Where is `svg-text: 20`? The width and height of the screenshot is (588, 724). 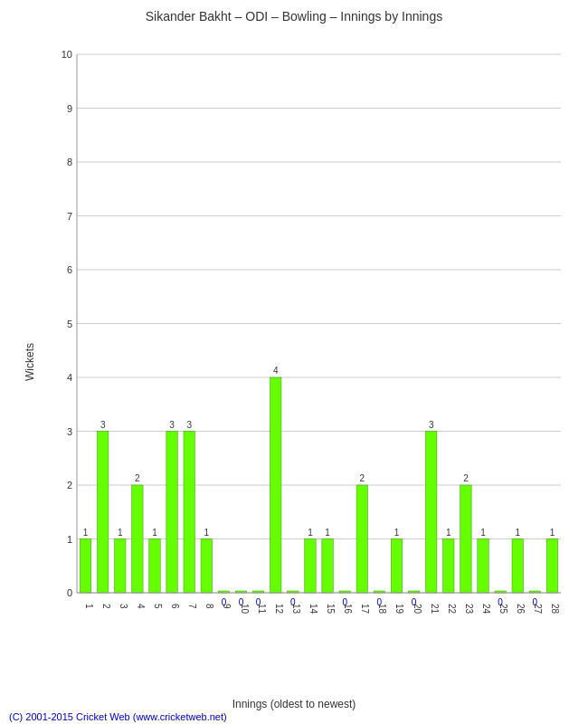 svg-text: 20 is located at coordinates (418, 609).